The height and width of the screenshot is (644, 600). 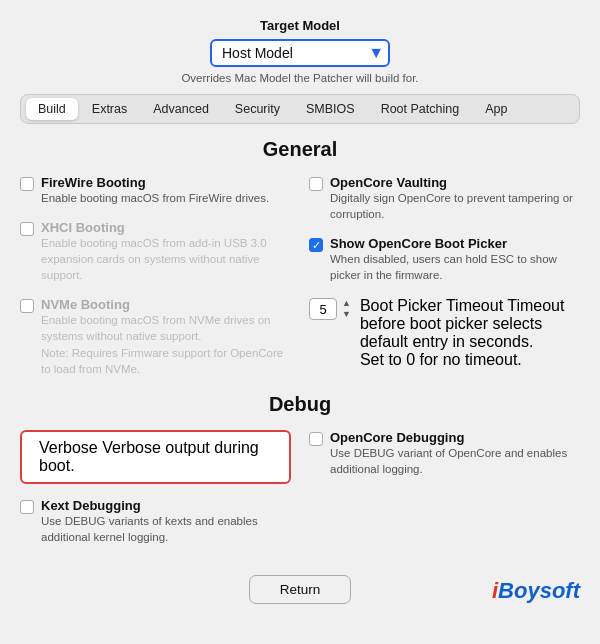 What do you see at coordinates (166, 522) in the screenshot?
I see `kext-debugging-text: Kext Debugging Use DEBUG variants of kex…` at bounding box center [166, 522].